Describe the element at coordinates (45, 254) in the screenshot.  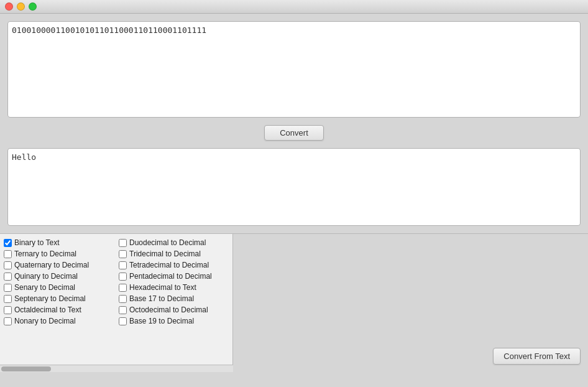
I see `checkbox-label: Ternary to Decimal` at that location.